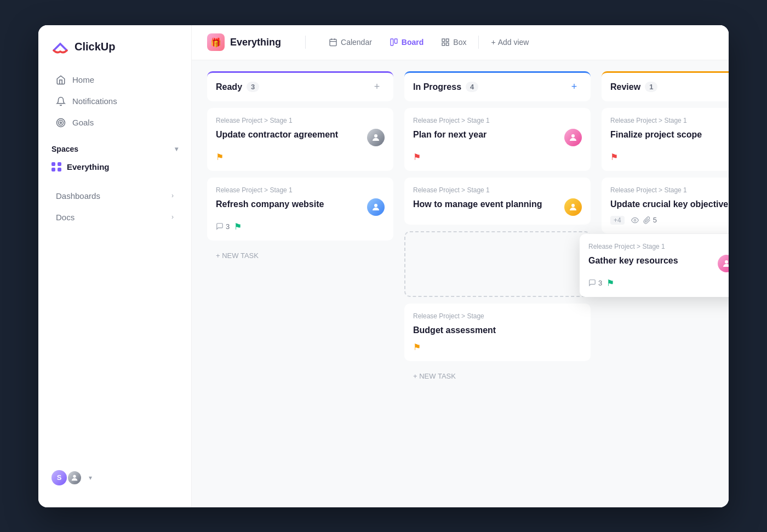 The image size is (767, 532). I want to click on sidebar-item-notifications: Notifications, so click(115, 101).